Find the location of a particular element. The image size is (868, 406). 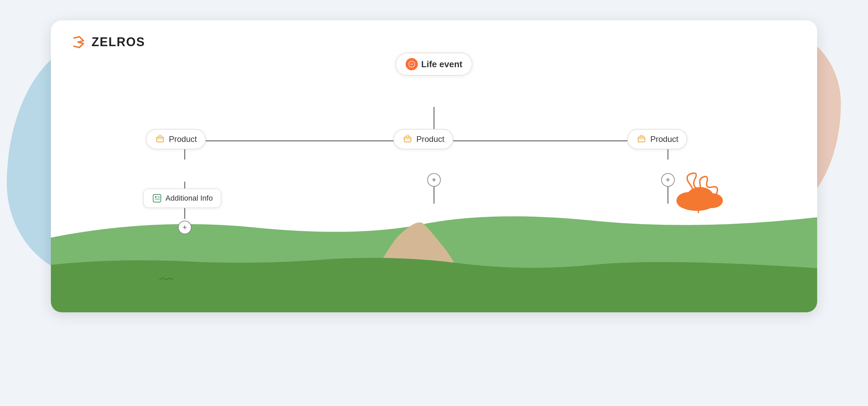

additional-info-node: Additional Info is located at coordinates (182, 198).